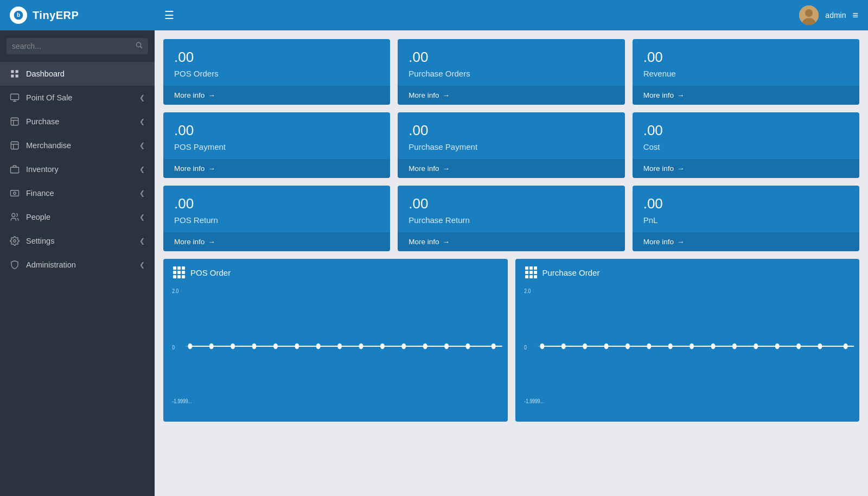  I want to click on sidebar-item-dashboard: Dashboard, so click(77, 74).